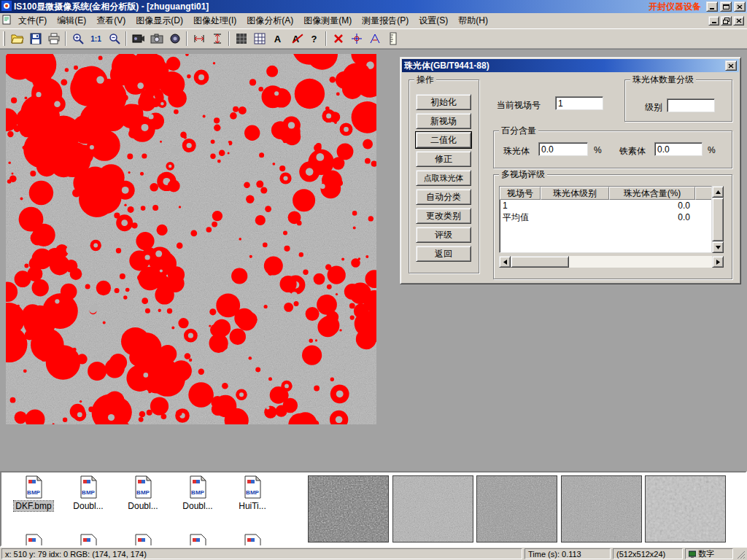 The image size is (747, 560). Describe the element at coordinates (579, 104) in the screenshot. I see `current-field-input` at that location.